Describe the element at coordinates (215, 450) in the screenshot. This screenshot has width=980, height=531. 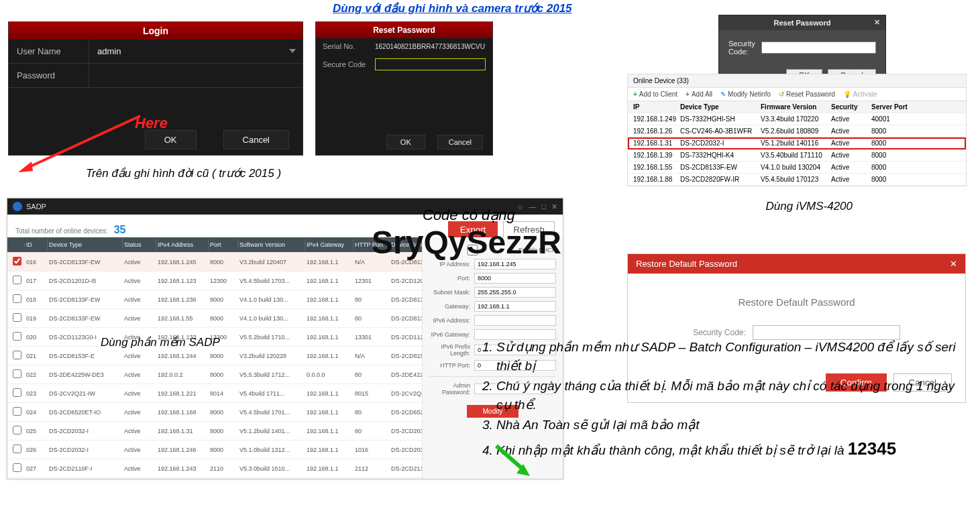
I see `table-row: 026DS-2CD2032-IActive192.168.1.2468000V5…` at that location.